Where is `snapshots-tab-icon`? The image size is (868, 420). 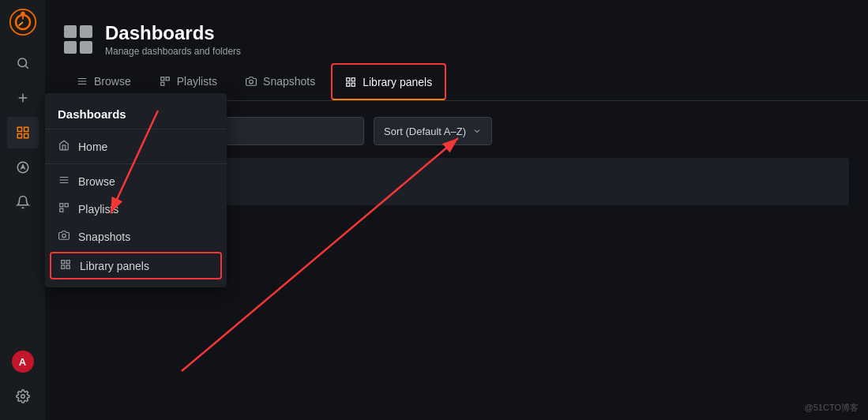
snapshots-tab-icon is located at coordinates (251, 81).